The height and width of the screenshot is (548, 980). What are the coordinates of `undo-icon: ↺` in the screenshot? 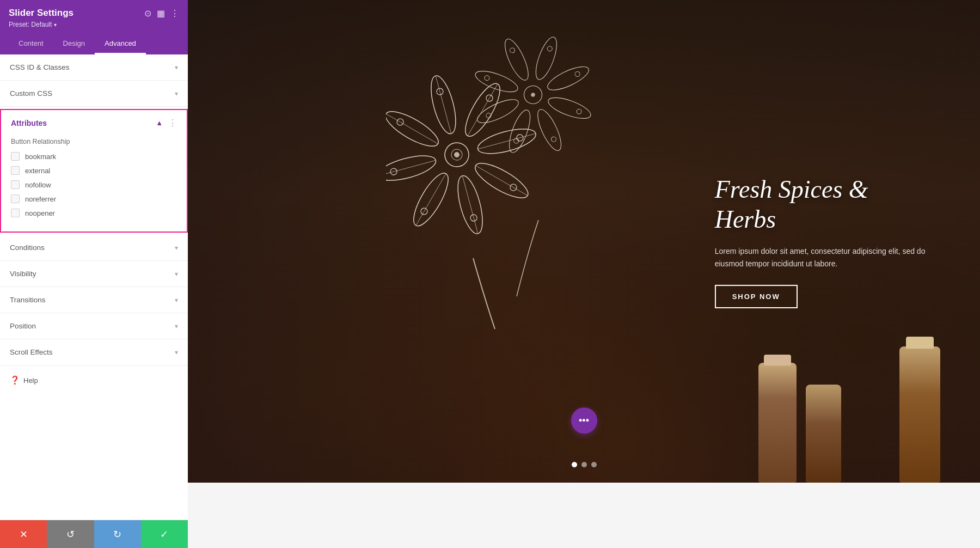 It's located at (71, 534).